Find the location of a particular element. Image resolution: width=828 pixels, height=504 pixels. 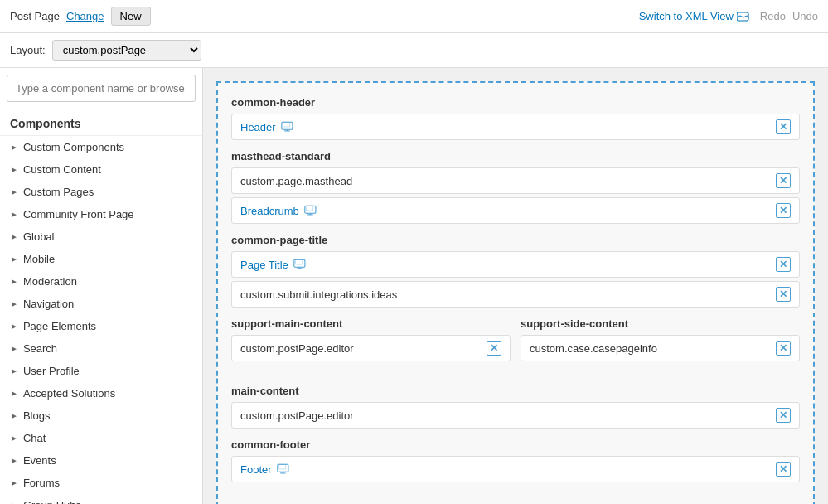

layout-select: custom.postPage is located at coordinates (127, 50).